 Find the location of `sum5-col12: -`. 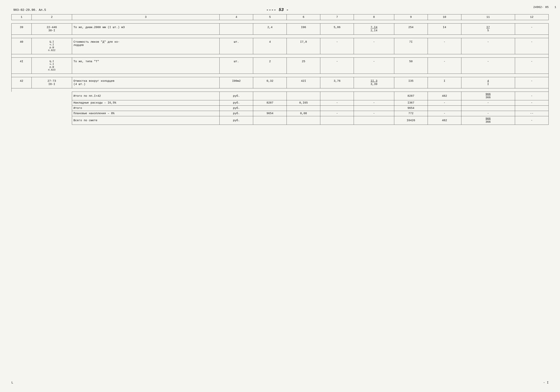

sum5-col12: - is located at coordinates (532, 121).